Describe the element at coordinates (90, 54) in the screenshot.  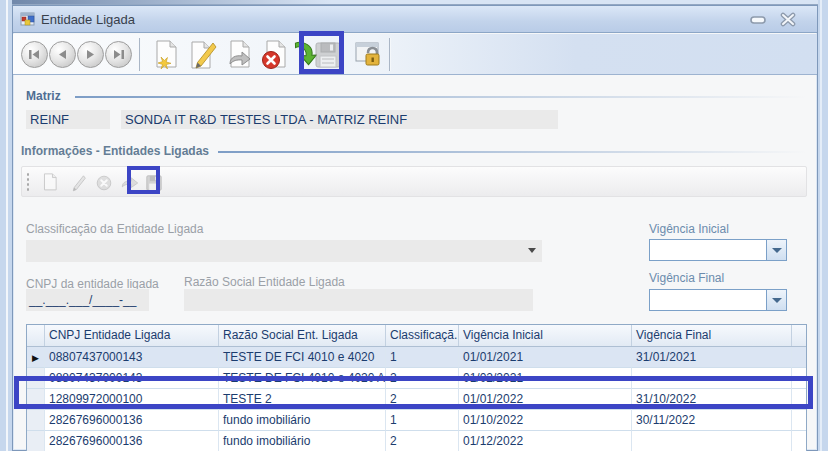
I see `next-record-button` at that location.